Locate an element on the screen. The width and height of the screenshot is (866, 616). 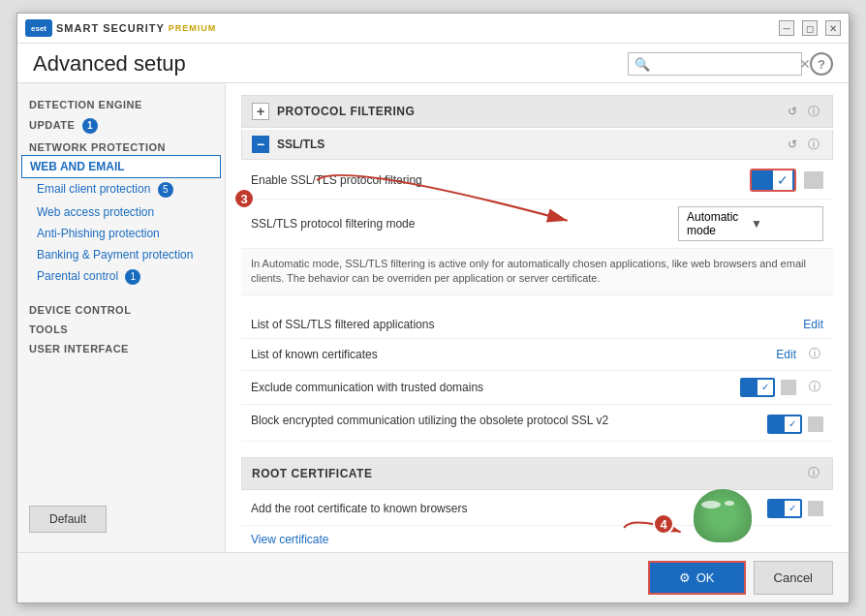
root-cert-title: ROOT CERTIFICATE is located at coordinates (527, 474).